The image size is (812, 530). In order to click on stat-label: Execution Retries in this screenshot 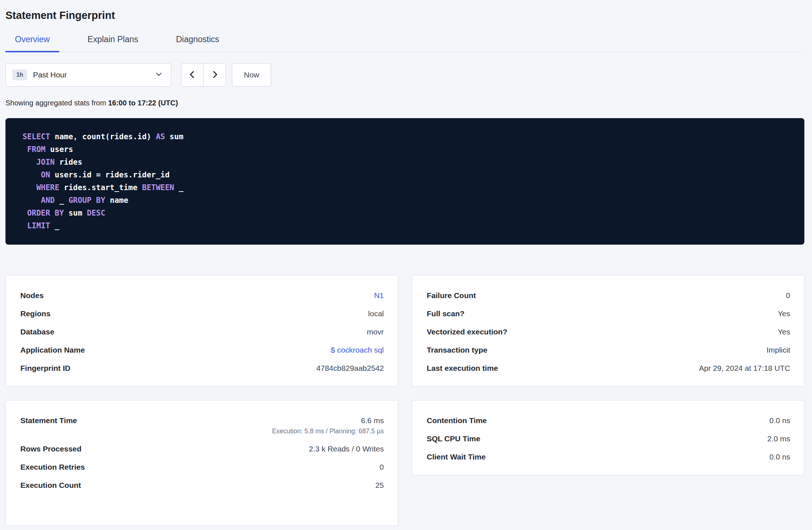, I will do `click(52, 467)`.